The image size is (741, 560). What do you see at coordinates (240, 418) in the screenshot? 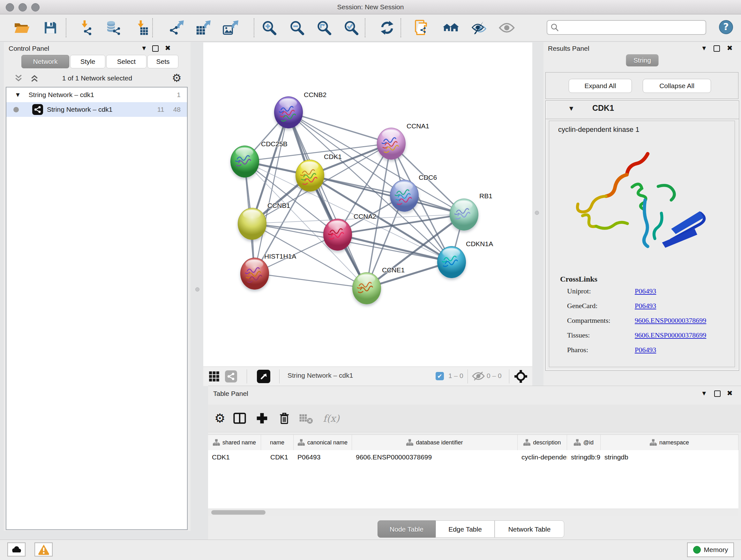
I see `split-columns-icon` at bounding box center [240, 418].